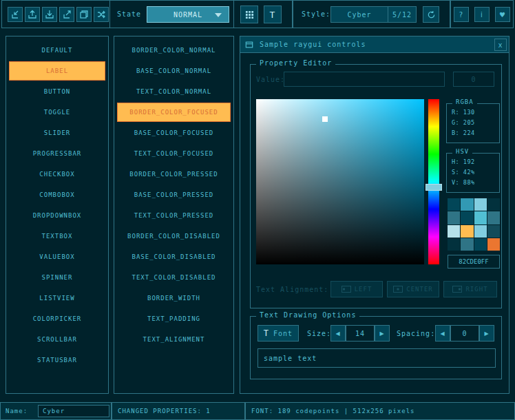 The width and height of the screenshot is (515, 420). What do you see at coordinates (249, 14) in the screenshot?
I see `icons-panel-button` at bounding box center [249, 14].